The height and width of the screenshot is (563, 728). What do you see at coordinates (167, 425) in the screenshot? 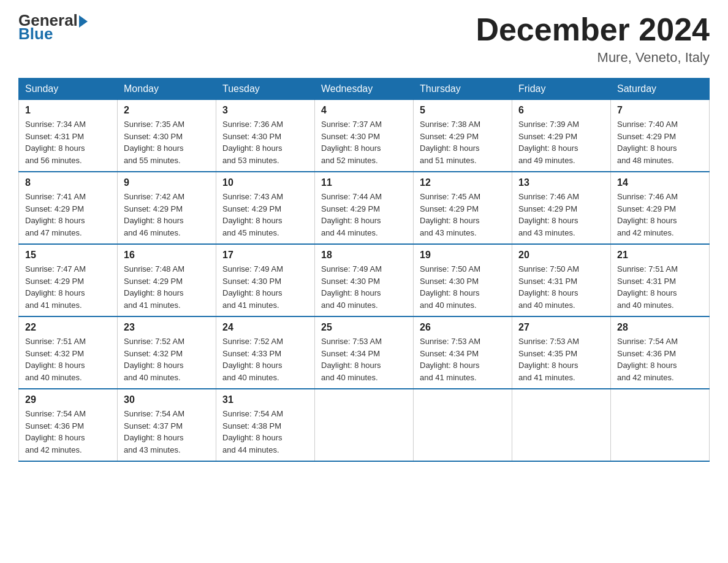
I see `calendar-cell: 30 Sunrise: 7:54 AMSunset: 4:37 PMDaylig…` at bounding box center [167, 425].